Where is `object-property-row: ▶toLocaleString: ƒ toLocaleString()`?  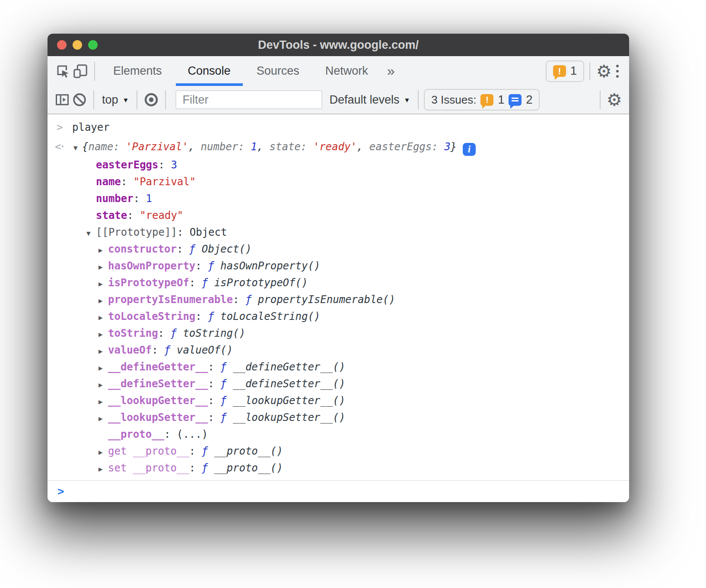 object-property-row: ▶toLocaleString: ƒ toLocaleString() is located at coordinates (338, 317).